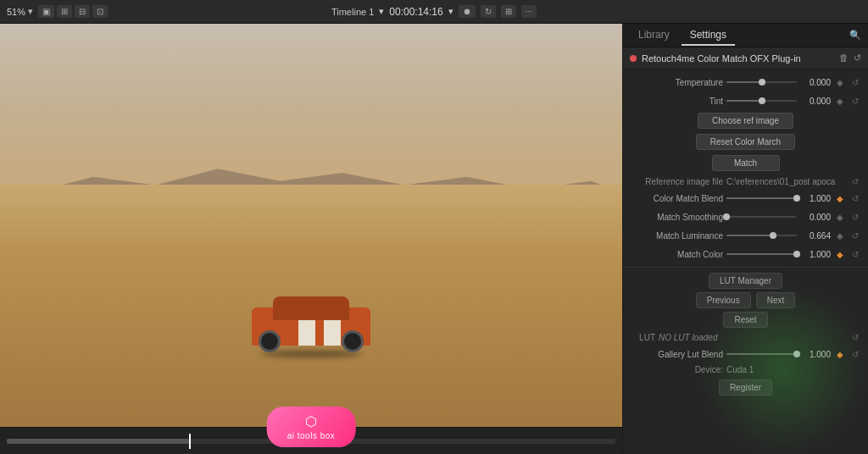  What do you see at coordinates (746, 142) in the screenshot?
I see `reset-color-button: Reset Color March` at bounding box center [746, 142].